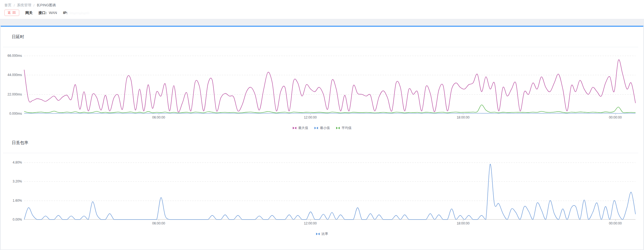  I want to click on legend-label: 最大值, so click(303, 128).